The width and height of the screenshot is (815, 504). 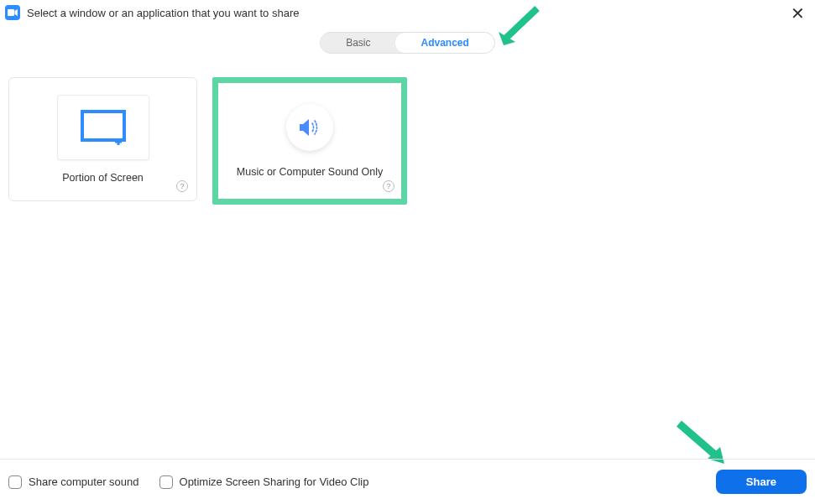 What do you see at coordinates (310, 127) in the screenshot?
I see `sound-thumbnail` at bounding box center [310, 127].